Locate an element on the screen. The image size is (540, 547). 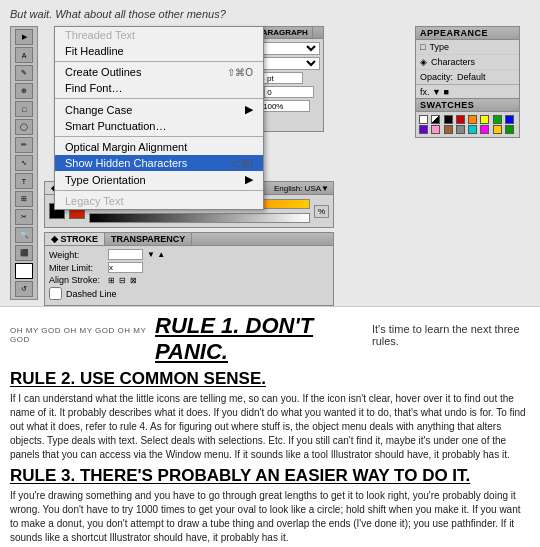
vscale-input is located at coordinates (285, 106).